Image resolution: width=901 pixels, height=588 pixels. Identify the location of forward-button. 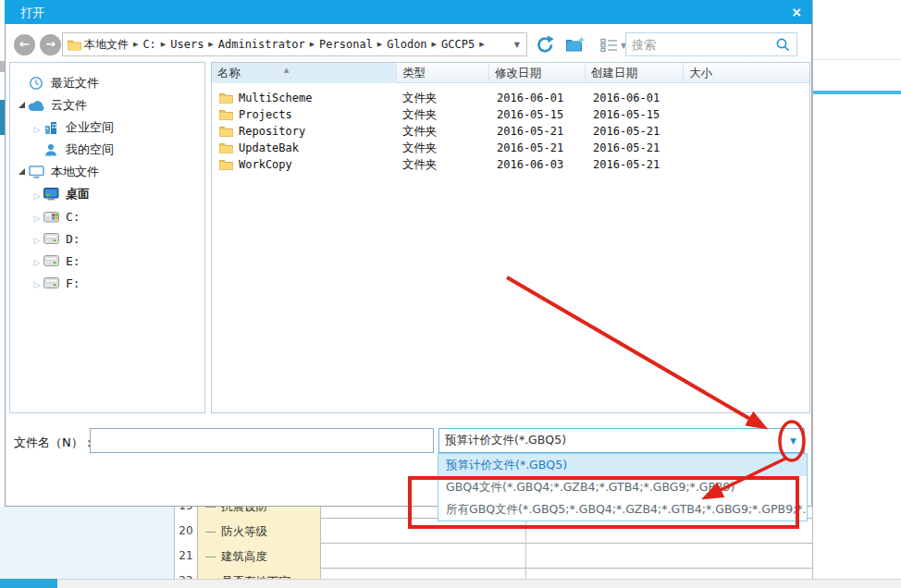
(50, 44).